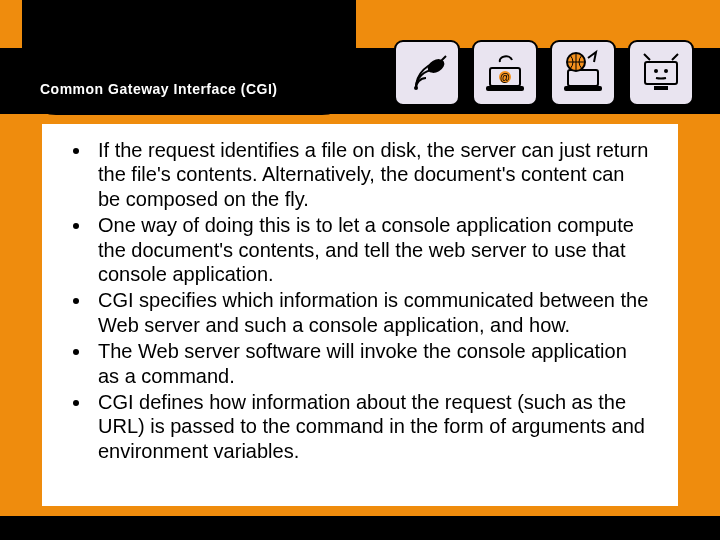 This screenshot has height=540, width=720. What do you see at coordinates (583, 73) in the screenshot?
I see `globe-laptop-icon` at bounding box center [583, 73].